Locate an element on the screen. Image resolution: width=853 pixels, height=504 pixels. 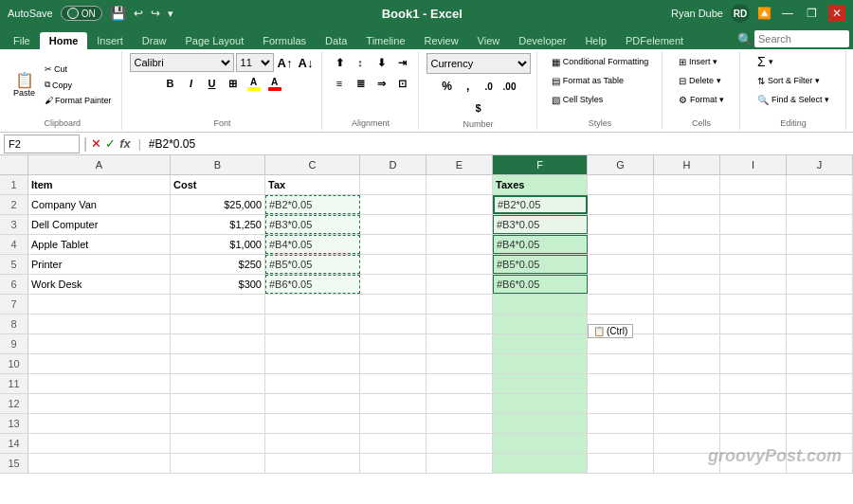
decrease-font-icon: A↓ is located at coordinates (306, 63).